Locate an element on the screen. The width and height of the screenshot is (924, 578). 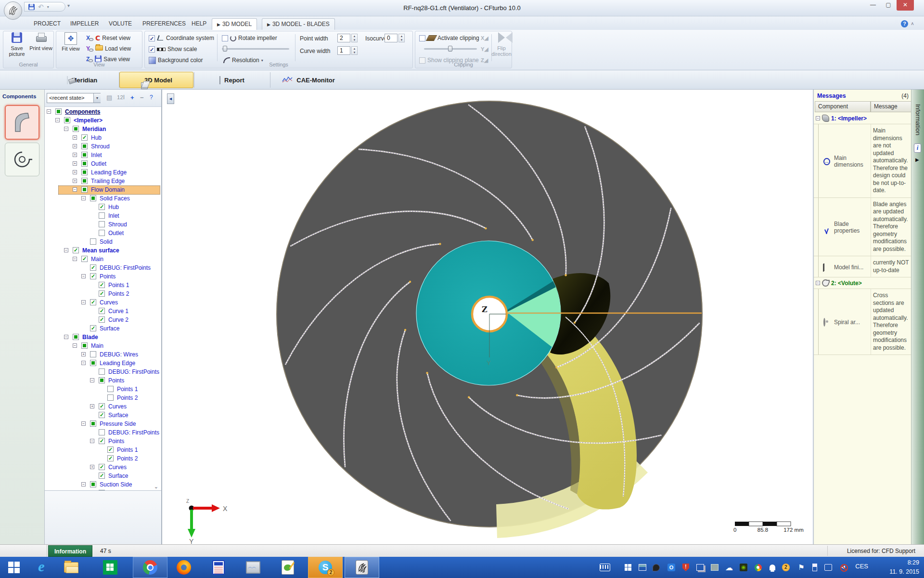
coordinate-system-toggle: ✓ Coordinate system is located at coordinates (181, 38).